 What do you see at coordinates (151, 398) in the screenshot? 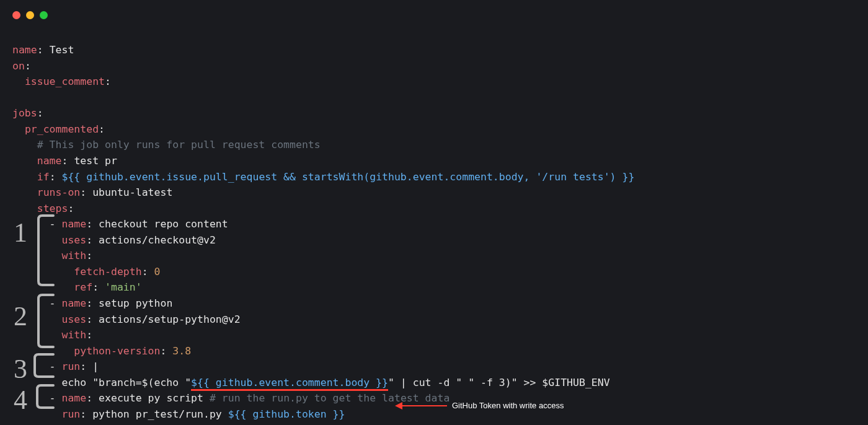
I see `step-name: execute py script` at bounding box center [151, 398].